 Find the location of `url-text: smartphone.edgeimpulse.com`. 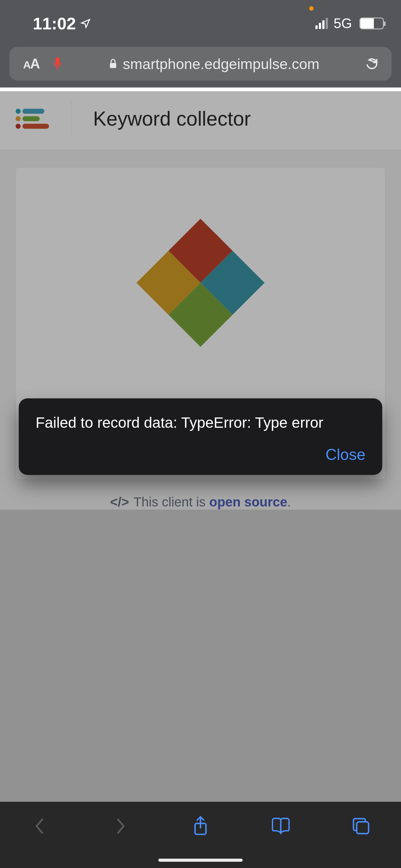

url-text: smartphone.edgeimpulse.com is located at coordinates (221, 64).